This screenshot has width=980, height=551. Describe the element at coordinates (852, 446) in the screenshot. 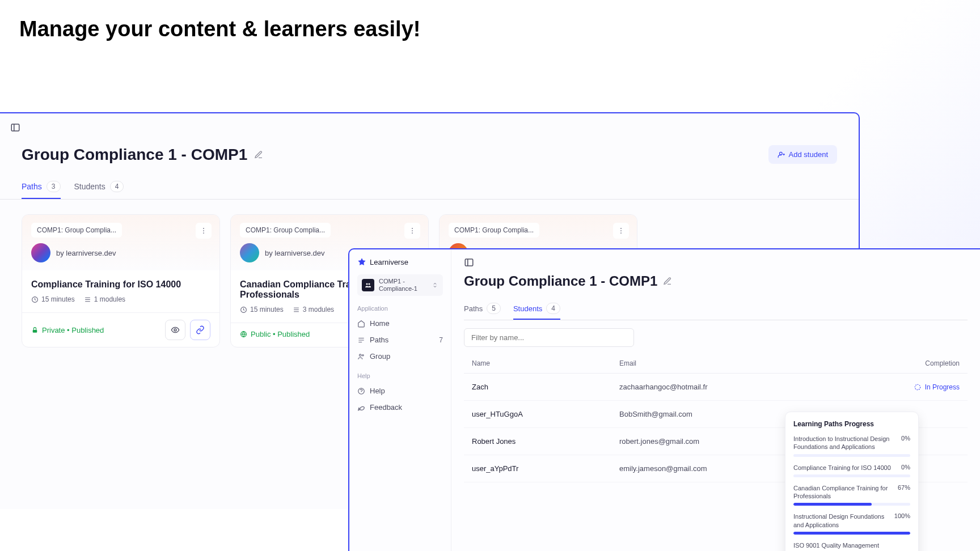

I see `progress-item: Introduction to Instructional Design Fou…` at that location.